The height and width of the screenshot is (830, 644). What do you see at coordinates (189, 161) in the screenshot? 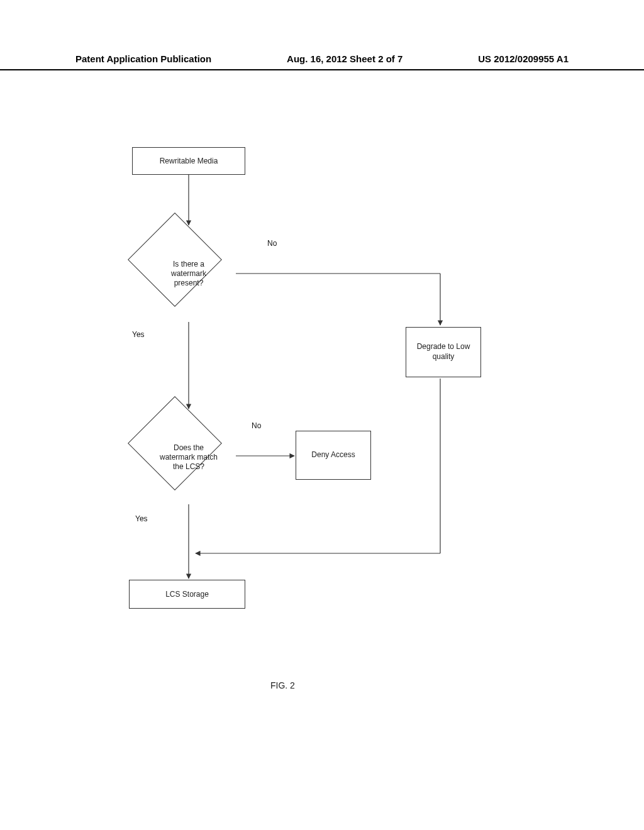
I see `node-rewritable-media: Rewritable Media` at bounding box center [189, 161].